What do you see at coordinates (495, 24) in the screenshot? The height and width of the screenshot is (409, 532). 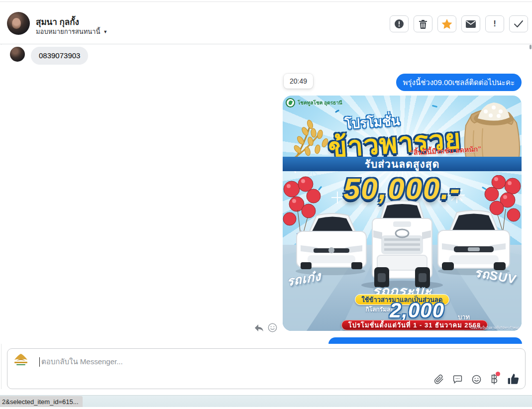 I see `spam-button: !` at bounding box center [495, 24].